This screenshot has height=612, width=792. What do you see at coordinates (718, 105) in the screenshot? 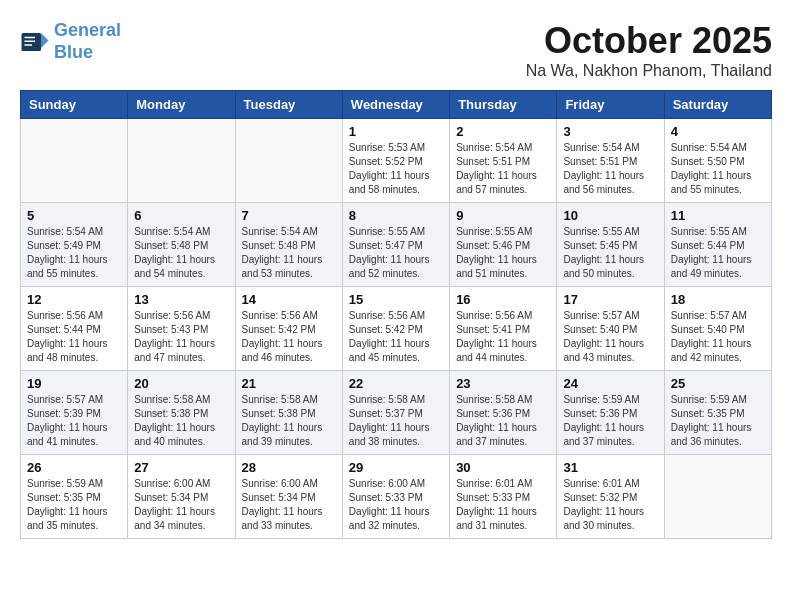
I see `day-of-week-header: Saturday` at bounding box center [718, 105].